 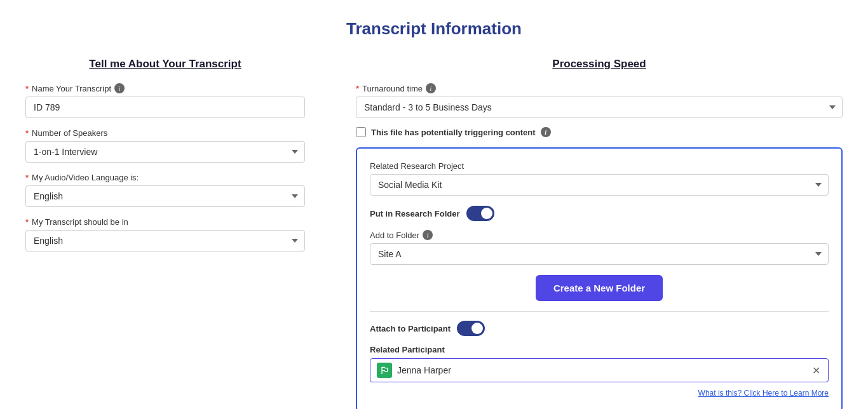 What do you see at coordinates (165, 88) in the screenshot?
I see `name-transcript-label: * Name Your Transcript i` at bounding box center [165, 88].